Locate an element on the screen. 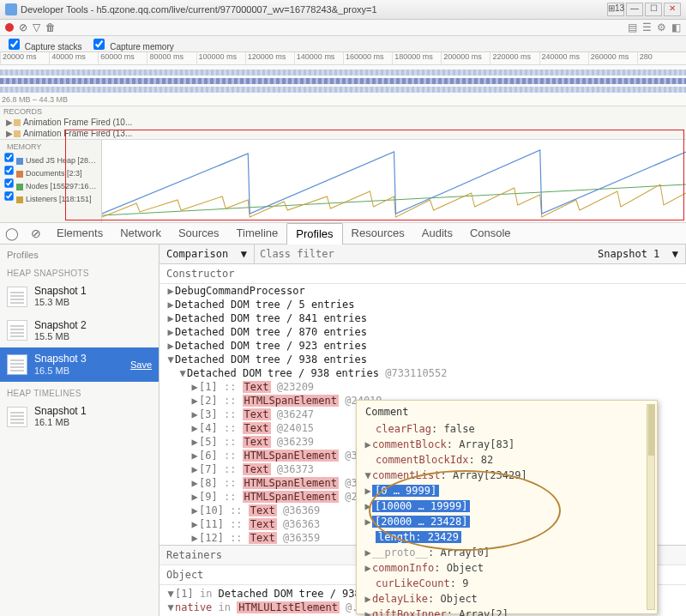  window-title: Developer Tools - h5.qzone.qq.com/live/c… is located at coordinates (313, 9).